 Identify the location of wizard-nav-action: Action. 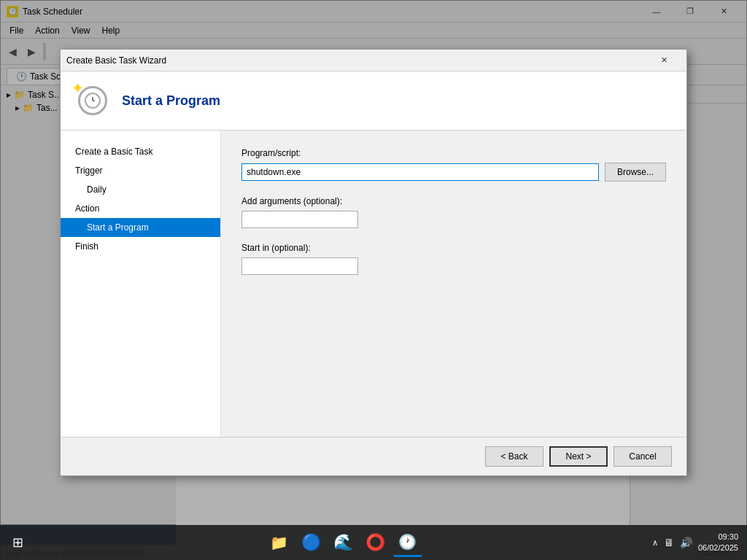
(140, 209).